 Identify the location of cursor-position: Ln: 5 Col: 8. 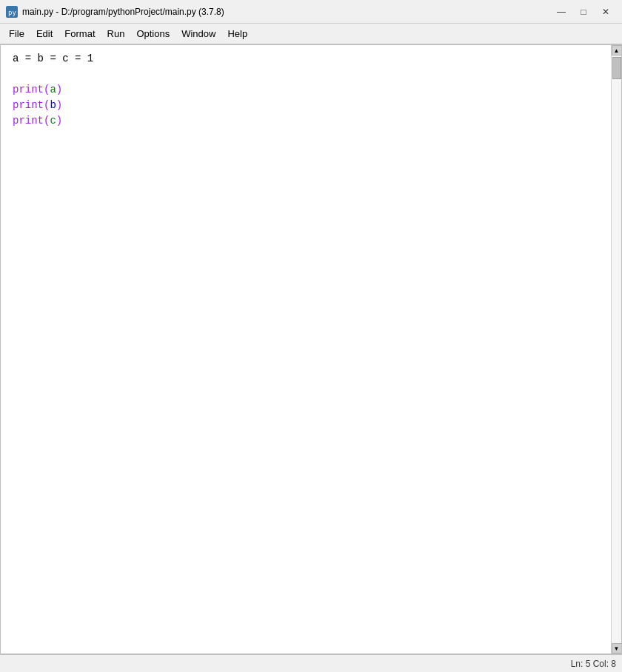
(594, 664).